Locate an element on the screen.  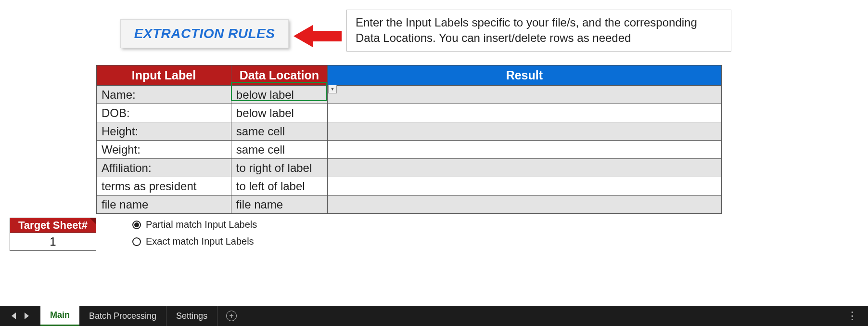
col-header-input-label: Input Label is located at coordinates (164, 76).